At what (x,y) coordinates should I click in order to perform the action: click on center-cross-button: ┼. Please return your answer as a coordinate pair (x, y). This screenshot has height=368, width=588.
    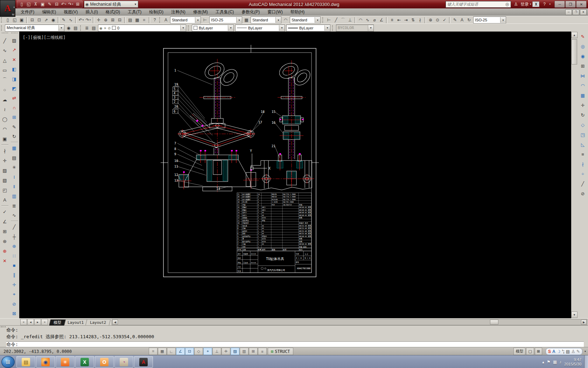
    Looking at the image, I should click on (14, 237).